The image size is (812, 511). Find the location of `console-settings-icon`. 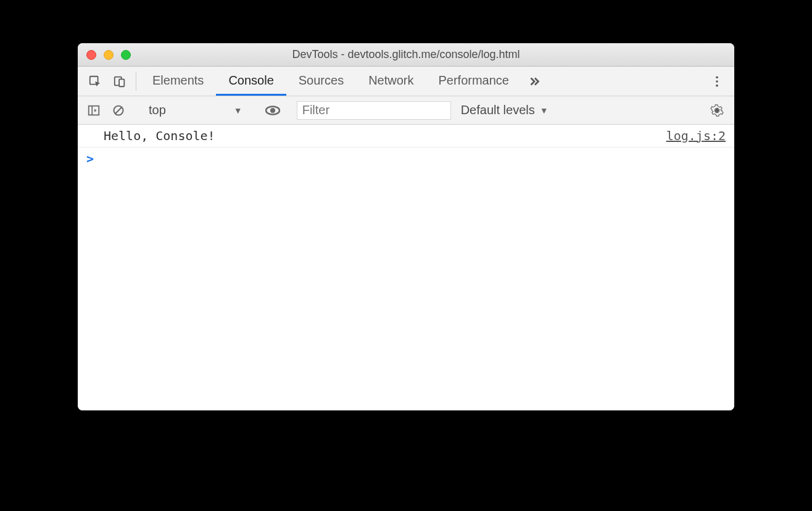

console-settings-icon is located at coordinates (717, 110).